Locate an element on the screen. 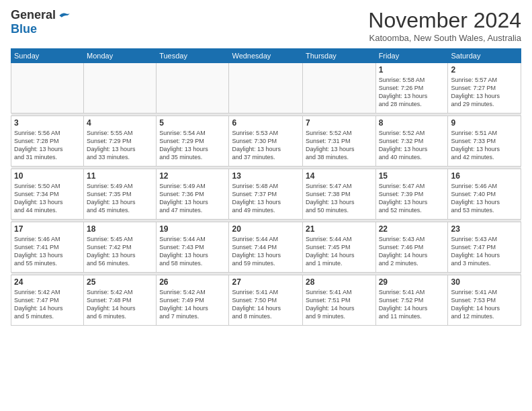 This screenshot has width=532, height=411. day-info: Sunrise: 5:49 AMSunset: 7:35 PMDaylight:… is located at coordinates (120, 199).